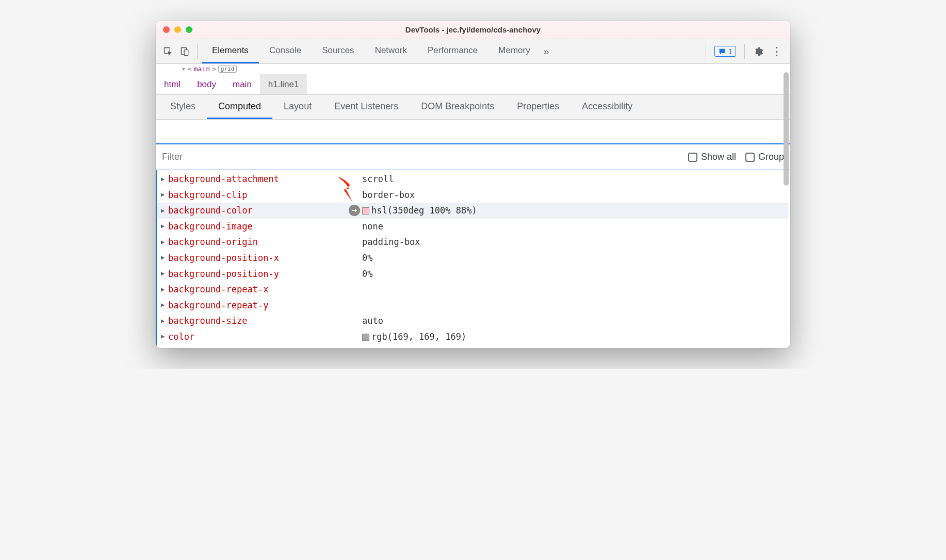 The height and width of the screenshot is (560, 946). I want to click on issues-count: 1, so click(730, 52).